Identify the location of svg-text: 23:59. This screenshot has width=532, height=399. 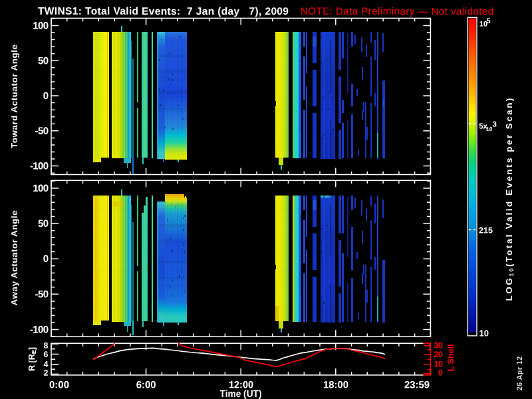
(417, 384).